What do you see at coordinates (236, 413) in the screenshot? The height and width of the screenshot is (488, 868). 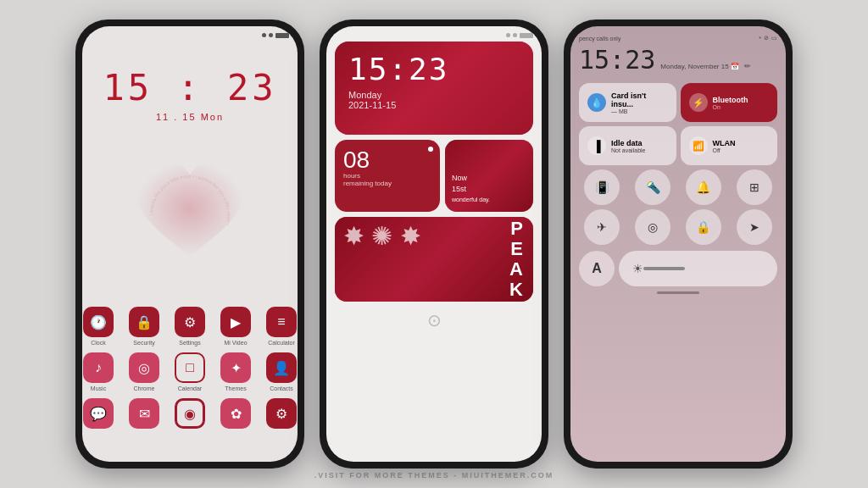 I see `flower-icon: ✿` at bounding box center [236, 413].